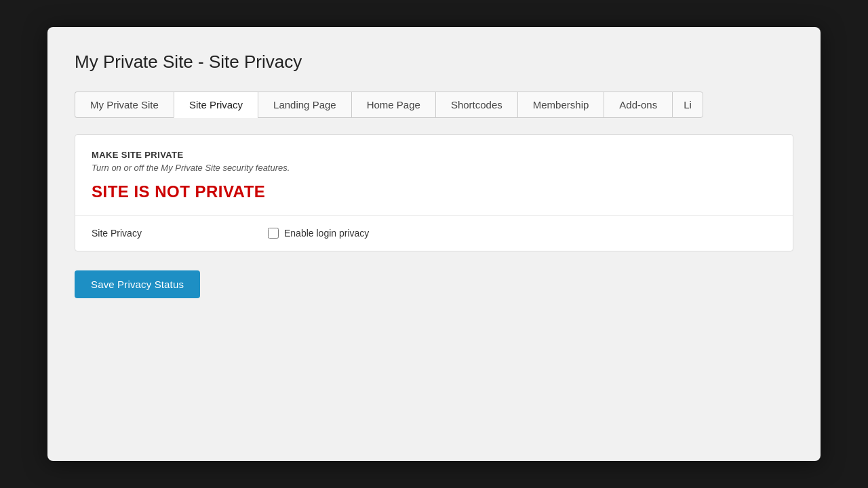 The image size is (868, 488). Describe the element at coordinates (688, 104) in the screenshot. I see `tab-more: Li` at that location.